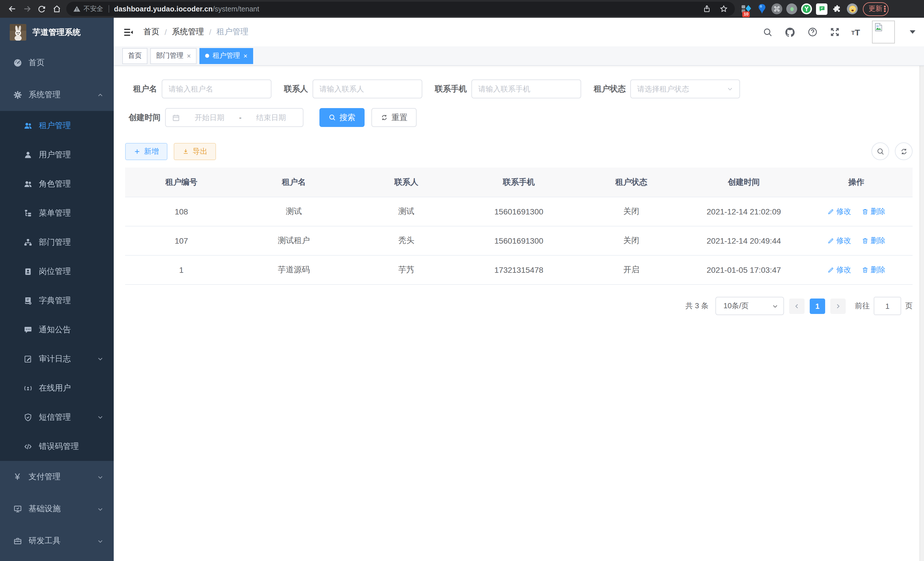  Describe the element at coordinates (55, 301) in the screenshot. I see `sidebar-item-label: 字典管理` at that location.